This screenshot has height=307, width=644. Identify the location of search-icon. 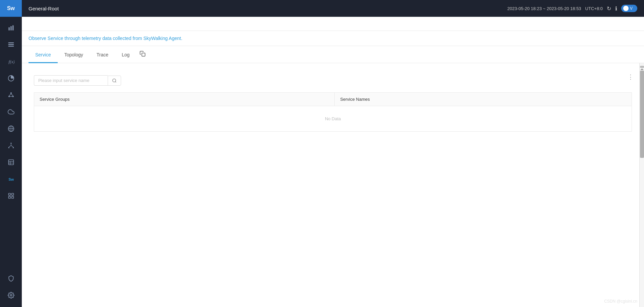
(114, 81).